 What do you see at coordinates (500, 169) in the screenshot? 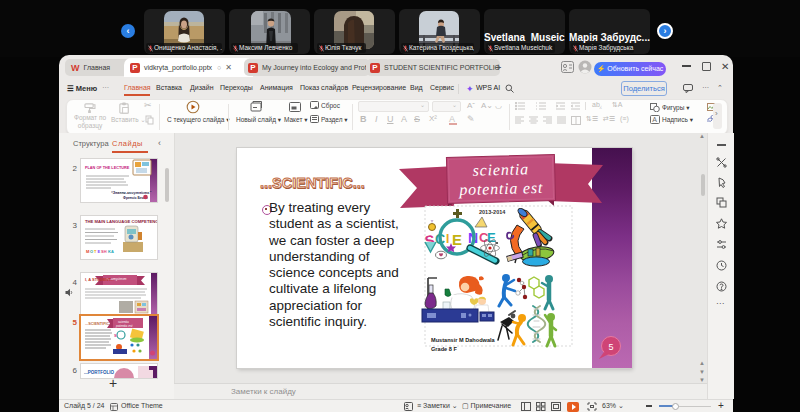
I see `svg-text: scientia` at bounding box center [500, 169].